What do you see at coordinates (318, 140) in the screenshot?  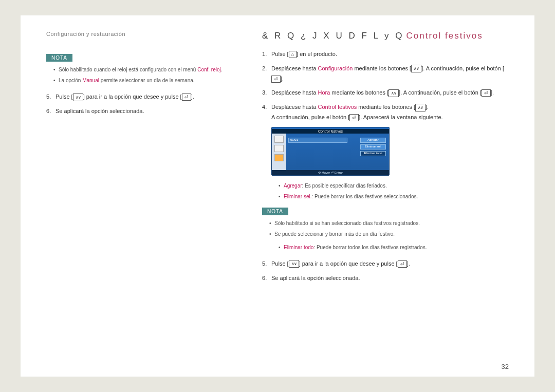 I see `date-row: 01/01` at bounding box center [318, 140].